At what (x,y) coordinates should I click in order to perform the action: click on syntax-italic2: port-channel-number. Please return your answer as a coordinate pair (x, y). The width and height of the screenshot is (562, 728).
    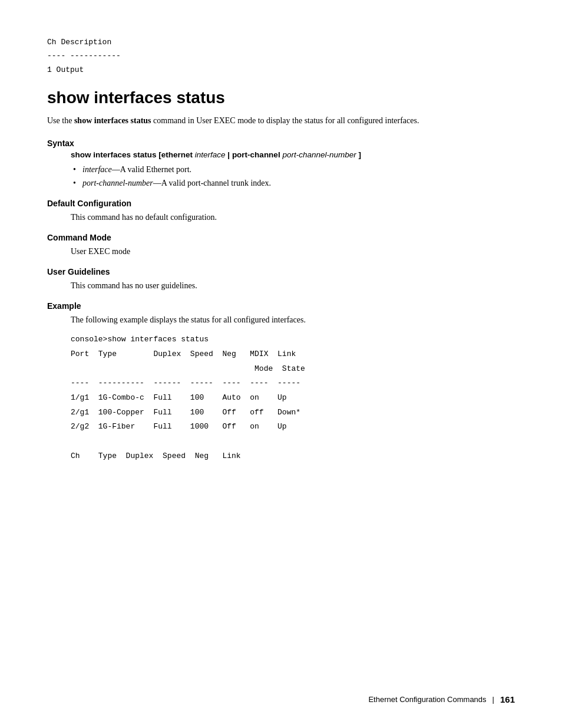
    Looking at the image, I should click on (319, 154).